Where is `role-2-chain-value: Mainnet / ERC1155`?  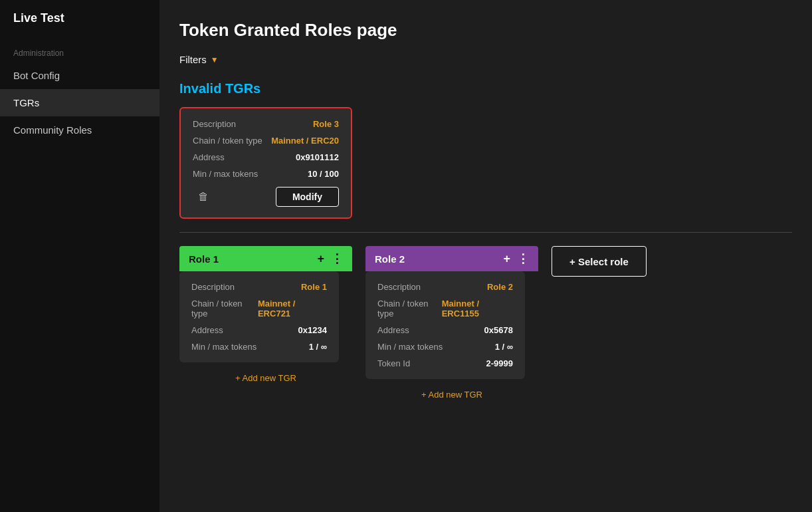 role-2-chain-value: Mainnet / ERC1155 is located at coordinates (477, 309).